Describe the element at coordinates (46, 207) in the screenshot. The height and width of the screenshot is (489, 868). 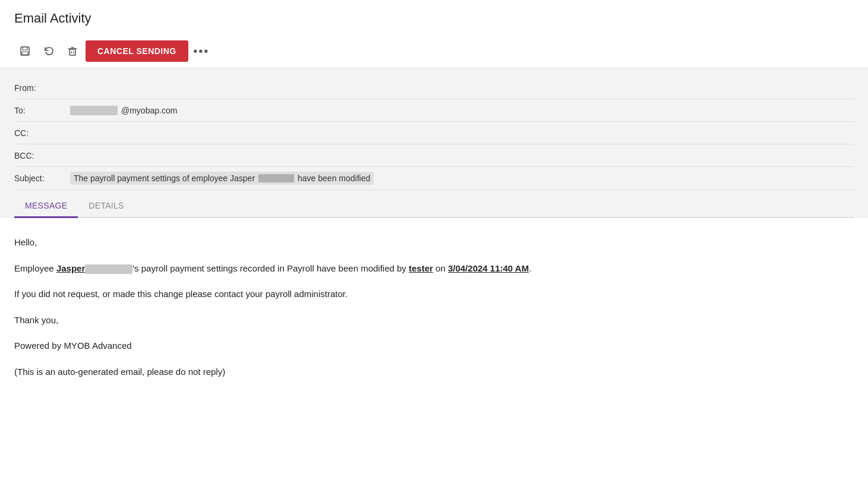
I see `tab-message: MESSAGE` at that location.